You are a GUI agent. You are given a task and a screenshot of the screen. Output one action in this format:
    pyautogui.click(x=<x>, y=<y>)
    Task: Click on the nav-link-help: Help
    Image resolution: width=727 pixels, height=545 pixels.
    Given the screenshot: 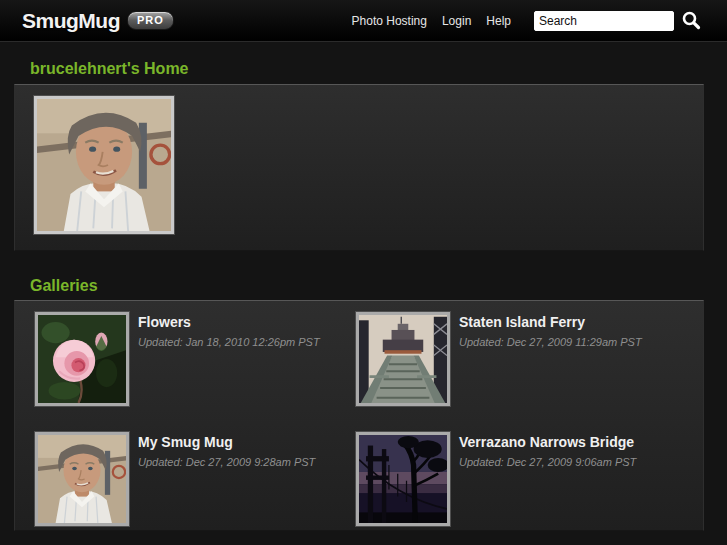 What is the action you would take?
    pyautogui.click(x=498, y=21)
    